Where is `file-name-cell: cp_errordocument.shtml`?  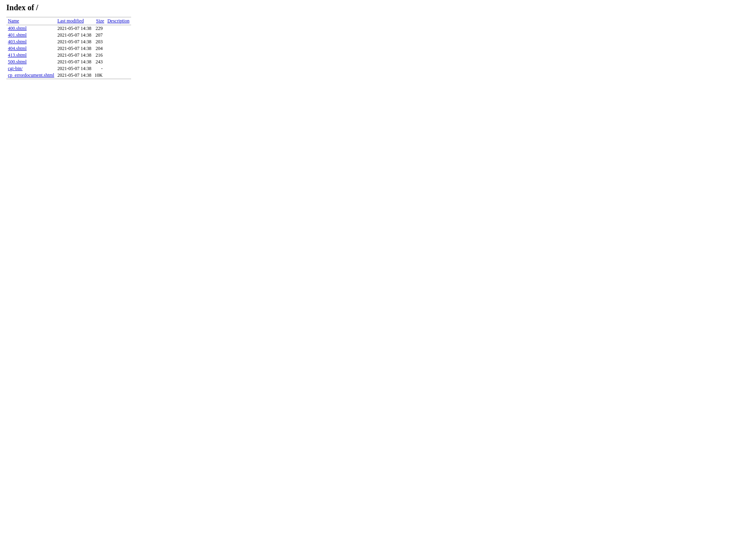 file-name-cell: cp_errordocument.shtml is located at coordinates (31, 76).